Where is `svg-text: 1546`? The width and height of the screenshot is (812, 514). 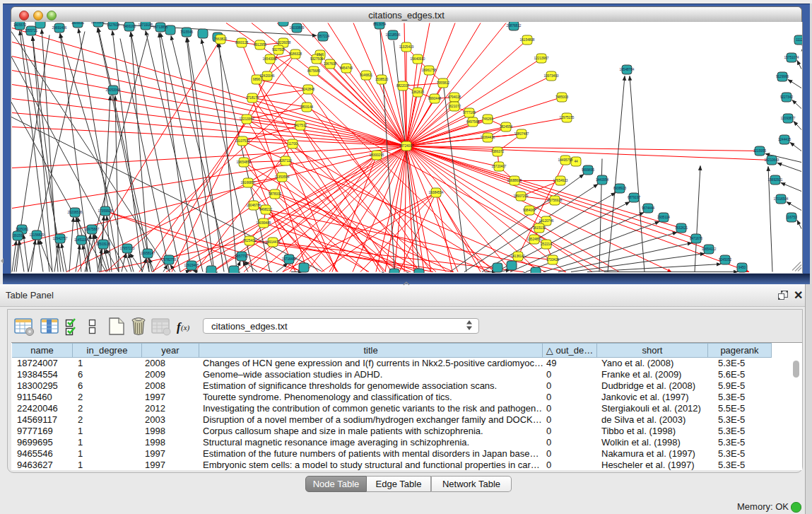
svg-text: 1546 is located at coordinates (321, 55).